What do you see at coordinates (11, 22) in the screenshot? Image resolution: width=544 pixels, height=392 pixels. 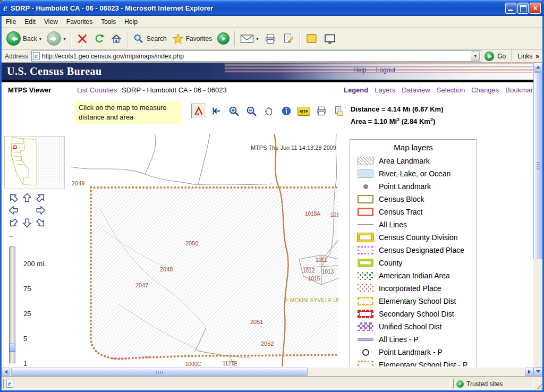 I see `menu-file: File` at bounding box center [11, 22].